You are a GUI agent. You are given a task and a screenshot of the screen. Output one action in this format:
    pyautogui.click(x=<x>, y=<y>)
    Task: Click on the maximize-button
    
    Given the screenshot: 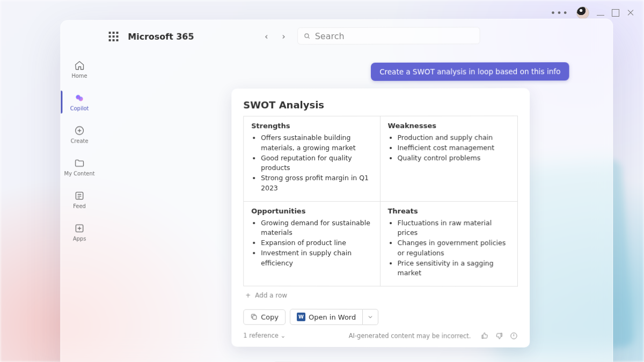 What is the action you would take?
    pyautogui.click(x=616, y=13)
    